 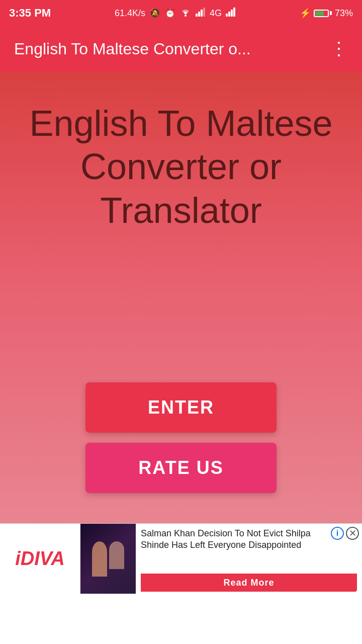 What do you see at coordinates (181, 49) in the screenshot?
I see `app-bar: English To Maltese Converter o... ⋮` at bounding box center [181, 49].